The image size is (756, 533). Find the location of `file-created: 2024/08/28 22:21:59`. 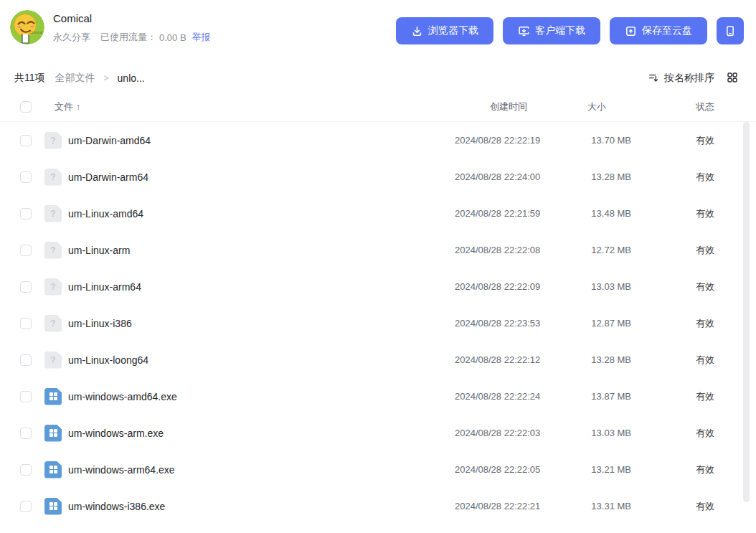

file-created: 2024/08/28 22:21:59 is located at coordinates (509, 214).